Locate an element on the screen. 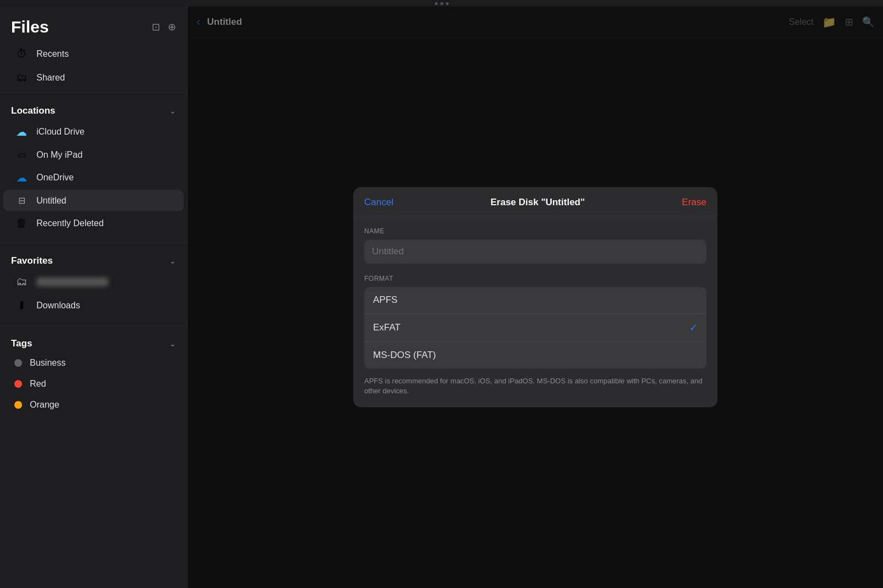 This screenshot has height=588, width=883. sidebar-item-ipad: ▭ On My iPad is located at coordinates (94, 154).